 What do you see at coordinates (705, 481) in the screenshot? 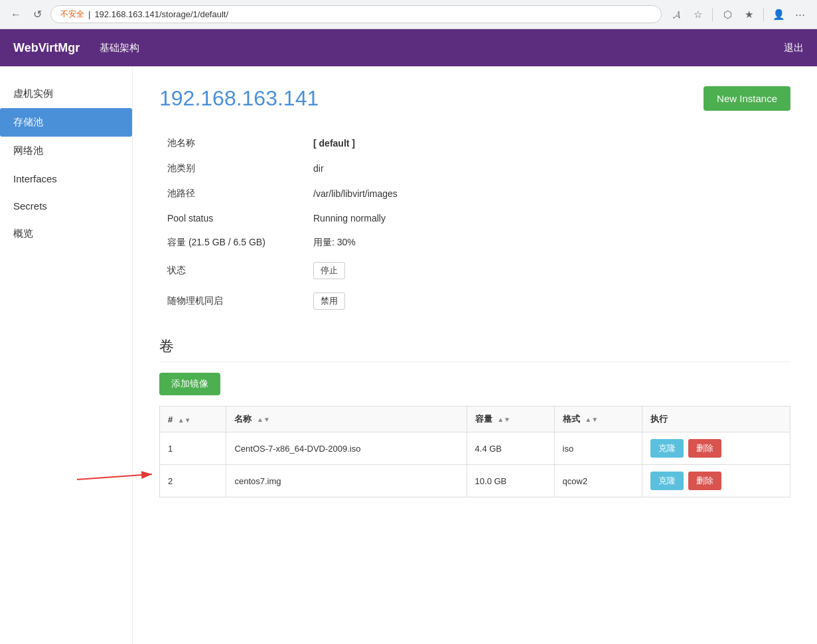
I see `row2-delete-button: 删除` at bounding box center [705, 481].